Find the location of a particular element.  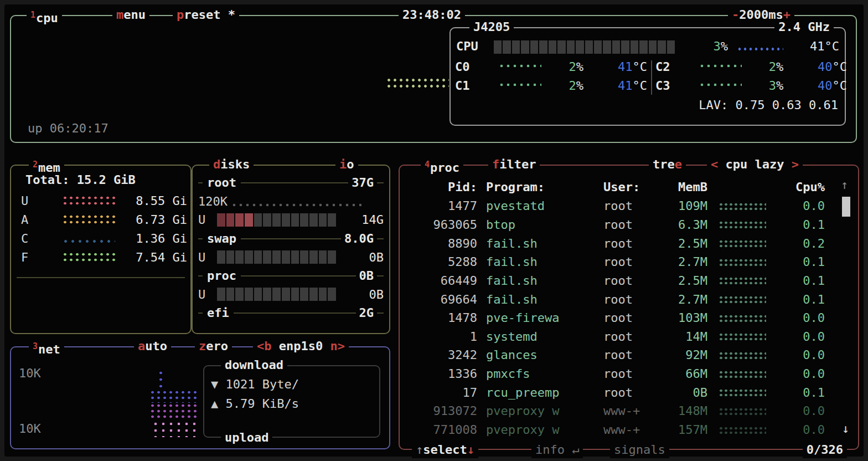

process-row: 1systemdroot14M0.0 is located at coordinates (629, 336).